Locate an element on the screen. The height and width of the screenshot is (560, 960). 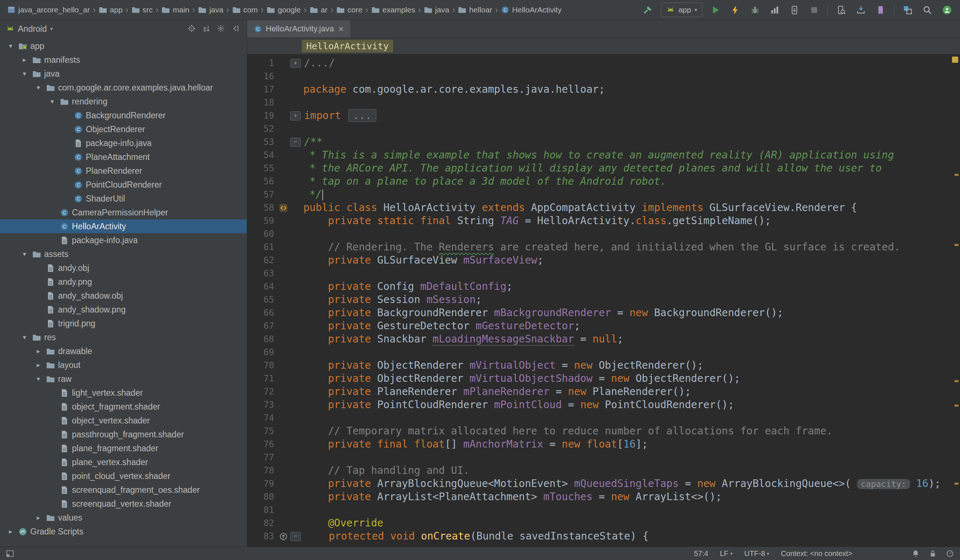
breadcrumb-item-examples: examples is located at coordinates (393, 10).